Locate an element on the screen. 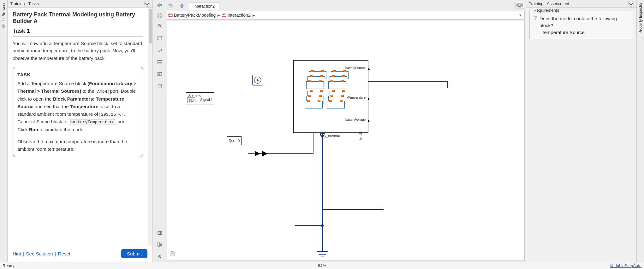 The width and height of the screenshot is (644, 269). breadcrumb-bar: BatteryPackModeling ▶ interaction2 ▶ ▼ is located at coordinates (346, 15).